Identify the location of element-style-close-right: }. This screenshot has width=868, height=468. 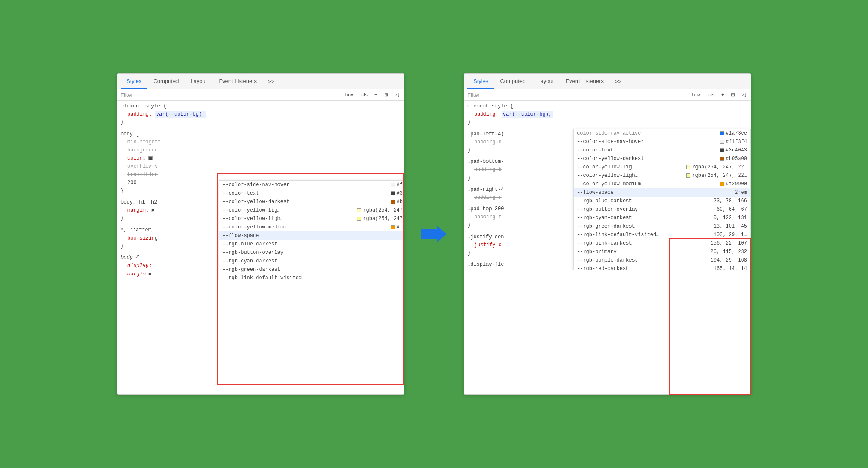
(607, 123).